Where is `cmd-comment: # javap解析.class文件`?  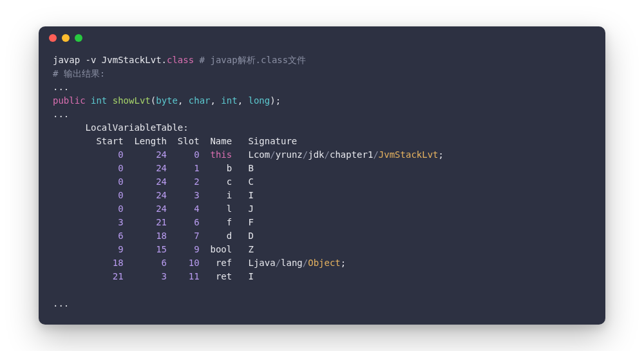 cmd-comment: # javap解析.class文件 is located at coordinates (250, 60).